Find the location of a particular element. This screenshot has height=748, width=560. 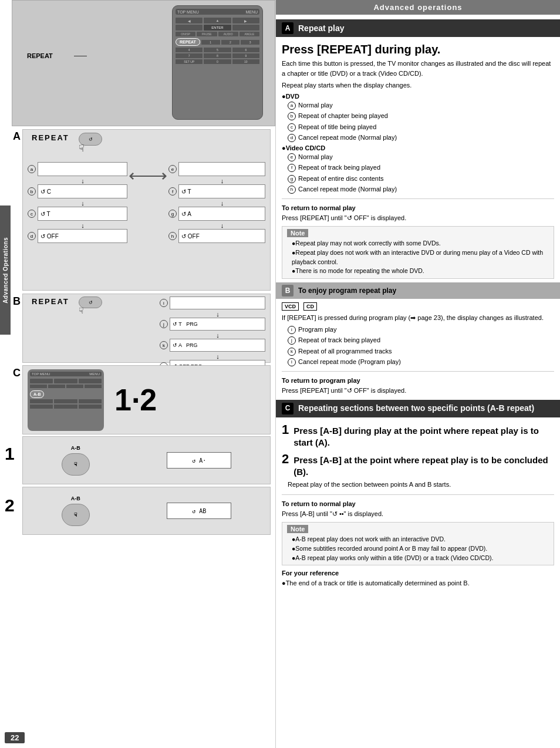

rc-num2 is located at coordinates (66, 402).